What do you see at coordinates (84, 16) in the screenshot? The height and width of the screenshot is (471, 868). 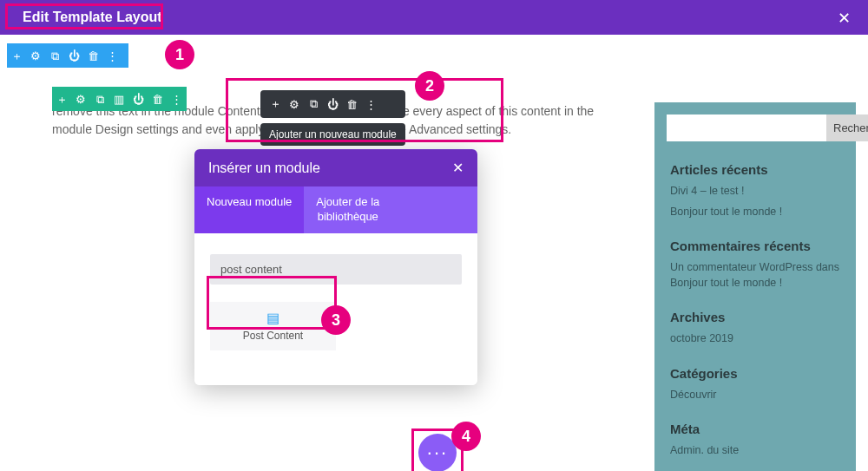 I see `annotation-1-highlight` at bounding box center [84, 16].